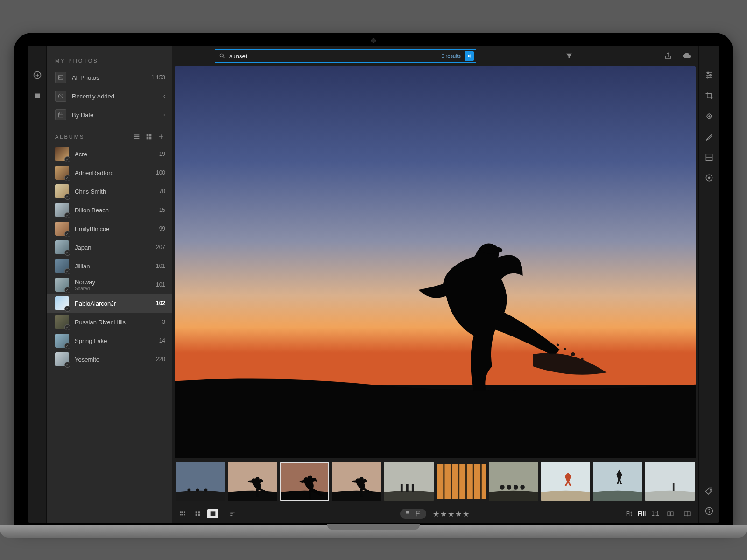  What do you see at coordinates (641, 514) in the screenshot?
I see `zoom-fill-button: Fill` at bounding box center [641, 514].